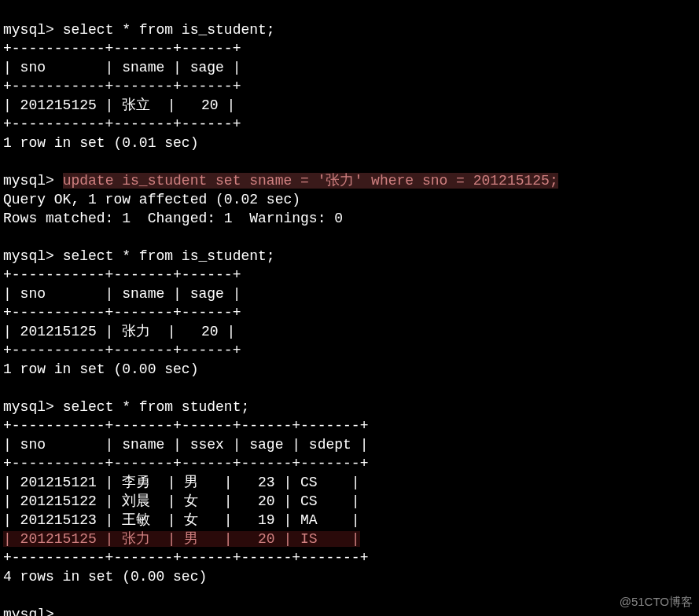 This screenshot has width=699, height=616. Describe the element at coordinates (186, 445) in the screenshot. I see `table-header: | sno | sname | ssex | sage | sdept |` at that location.